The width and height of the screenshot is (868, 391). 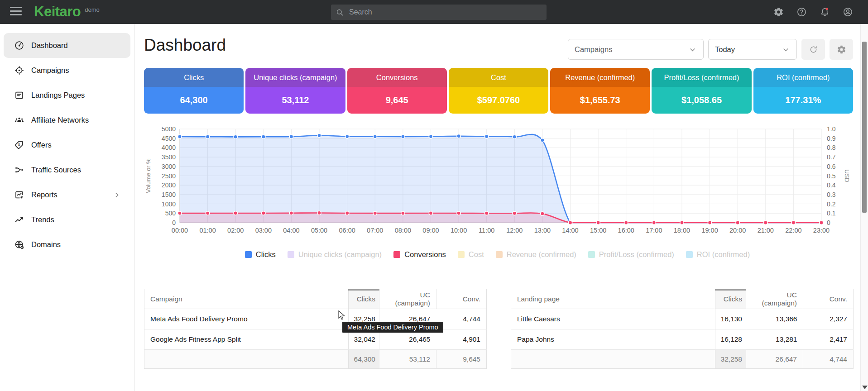 I want to click on legend-label: Clicks, so click(x=266, y=254).